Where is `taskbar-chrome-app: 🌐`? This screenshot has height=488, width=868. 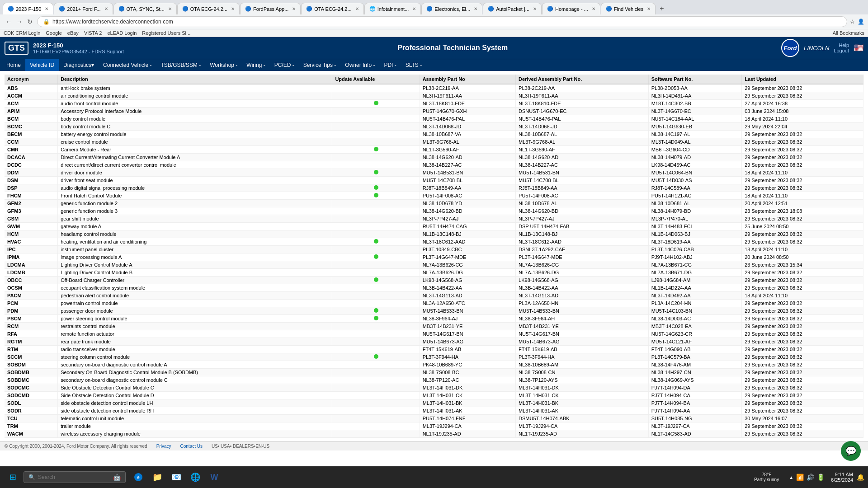
taskbar-chrome-app: 🌐 is located at coordinates (195, 477).